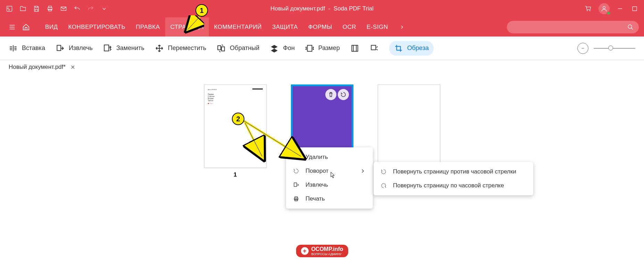 This screenshot has width=644, height=260. Describe the element at coordinates (296, 185) in the screenshot. I see `extract-icon` at that location.